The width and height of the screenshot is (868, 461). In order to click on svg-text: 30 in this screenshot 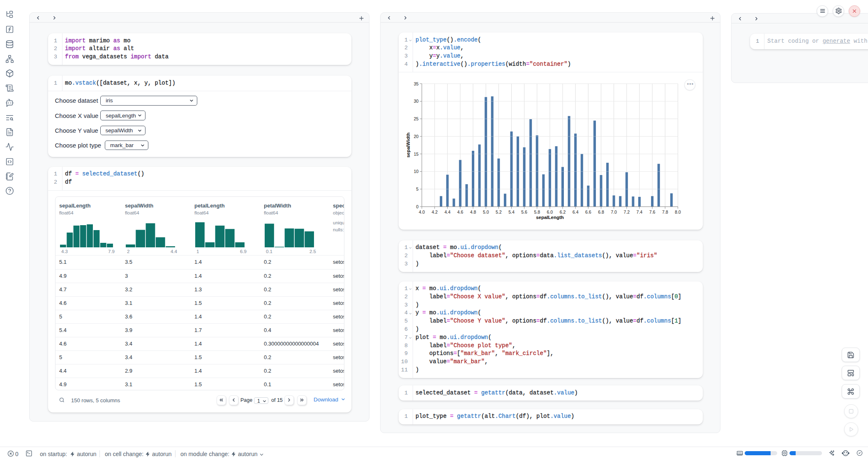, I will do `click(416, 101)`.